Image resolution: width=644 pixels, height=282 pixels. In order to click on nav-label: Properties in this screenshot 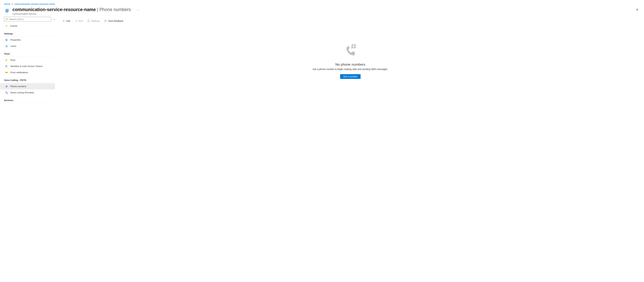, I will do `click(16, 40)`.